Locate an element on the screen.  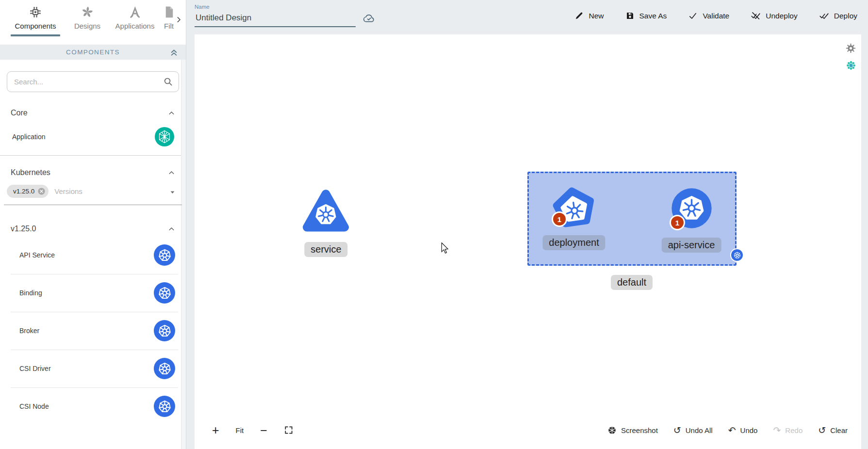
tab-applications: Applications is located at coordinates (135, 17).